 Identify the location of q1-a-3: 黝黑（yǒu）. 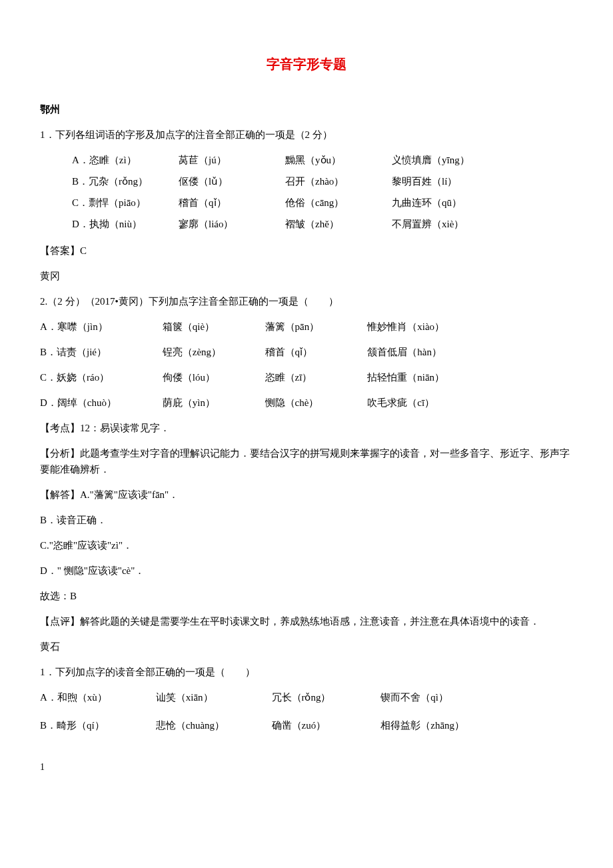
(338, 160).